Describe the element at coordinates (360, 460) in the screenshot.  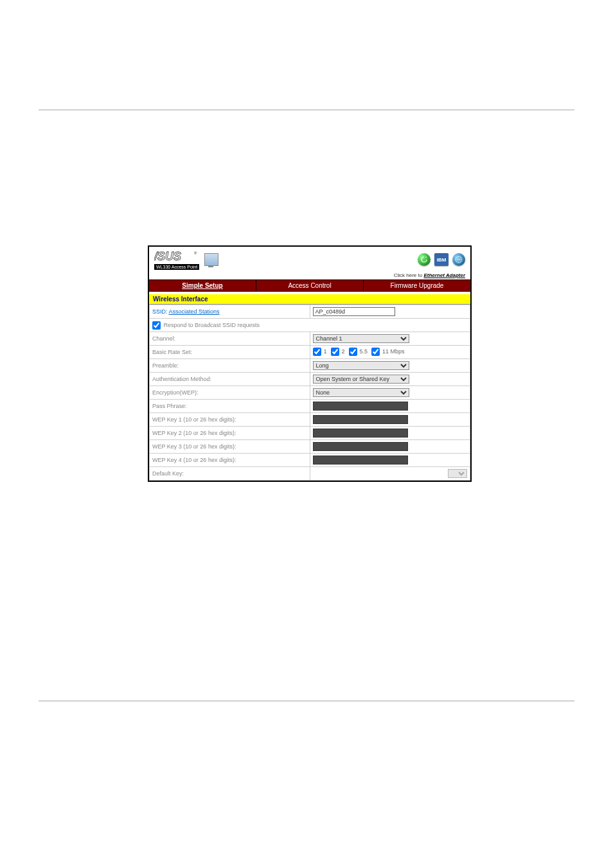
I see `wep-key4-input` at that location.